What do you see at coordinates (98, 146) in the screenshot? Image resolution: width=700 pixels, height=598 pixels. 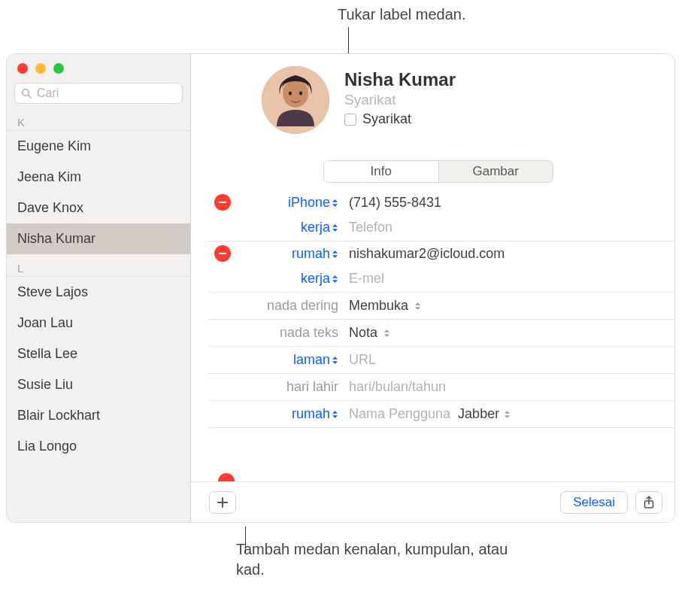 I see `list-item: Eugene Kim` at bounding box center [98, 146].